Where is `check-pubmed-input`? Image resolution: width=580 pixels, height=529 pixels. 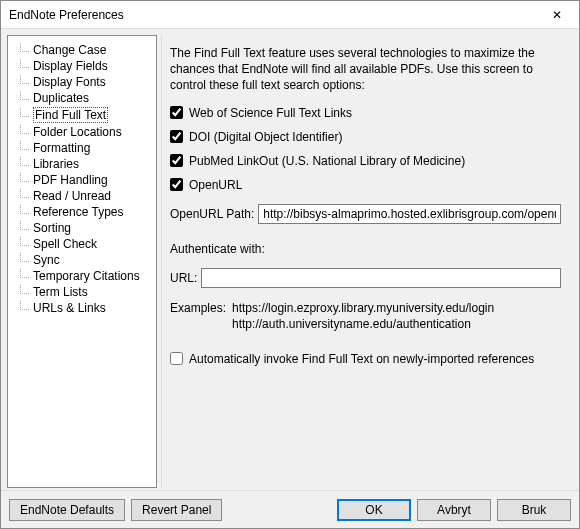
check-pubmed-input is located at coordinates (176, 160).